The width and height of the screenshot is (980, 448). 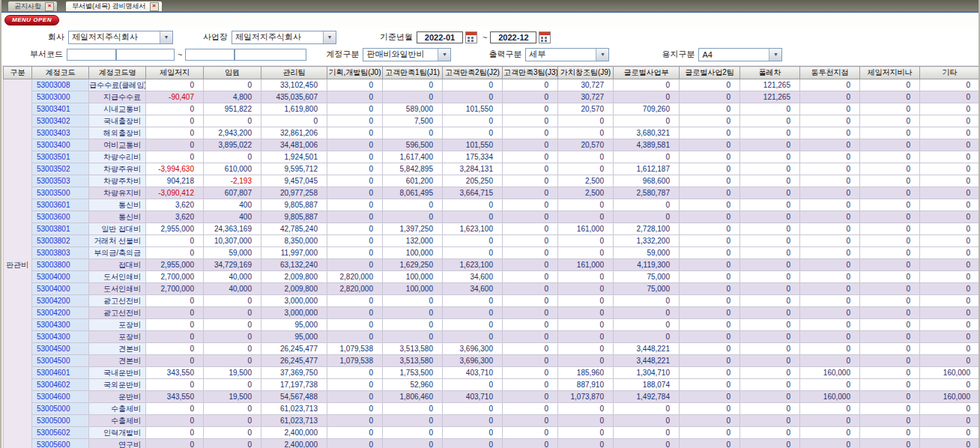 I want to click on account-class-select: 판매비와일반비 ▼, so click(x=407, y=55).